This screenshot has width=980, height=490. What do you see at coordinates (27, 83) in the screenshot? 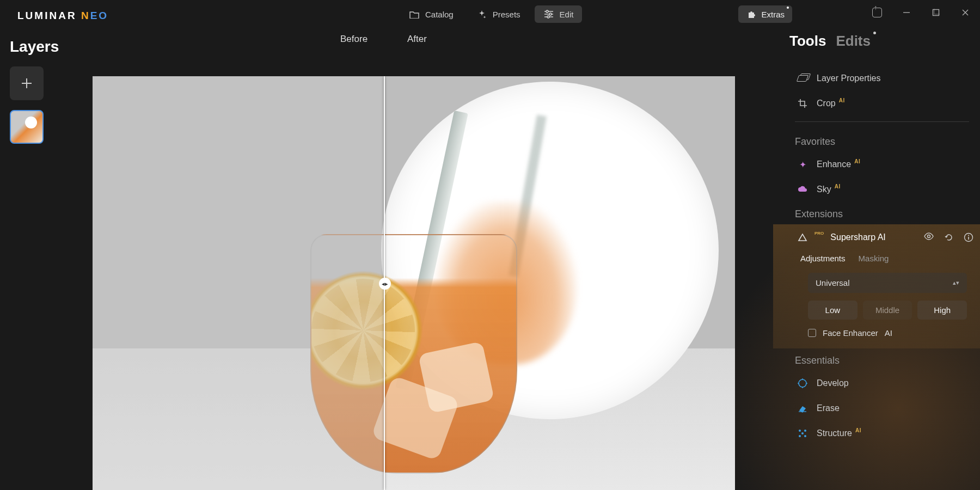
I see `add-layer-button` at bounding box center [27, 83].